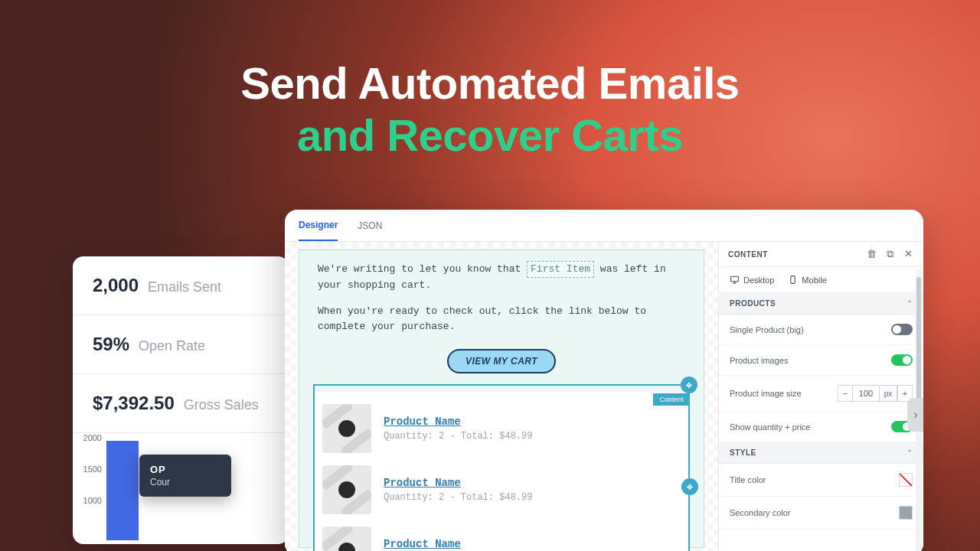 The height and width of the screenshot is (551, 980). Describe the element at coordinates (185, 470) in the screenshot. I see `tooltip-title: OP` at that location.